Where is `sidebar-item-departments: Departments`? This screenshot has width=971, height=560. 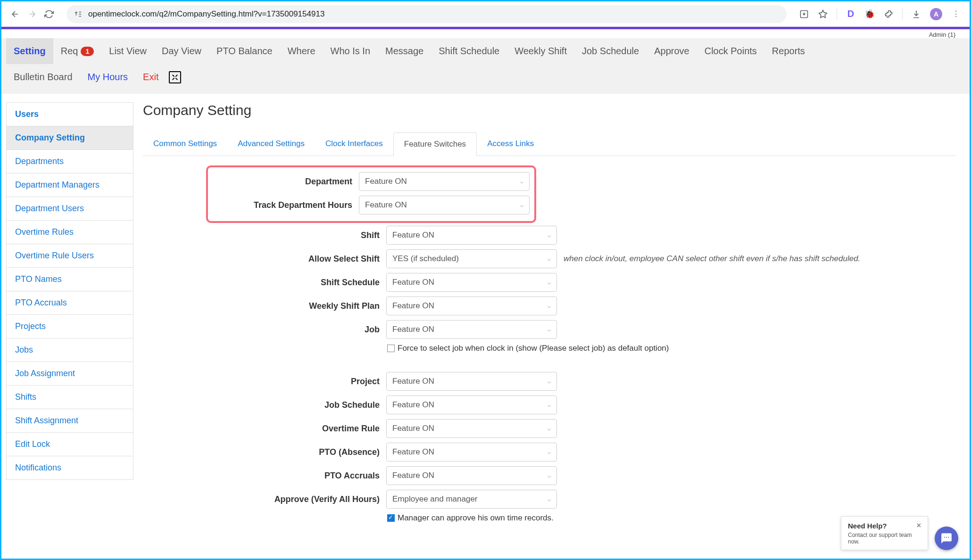 sidebar-item-departments: Departments is located at coordinates (70, 161).